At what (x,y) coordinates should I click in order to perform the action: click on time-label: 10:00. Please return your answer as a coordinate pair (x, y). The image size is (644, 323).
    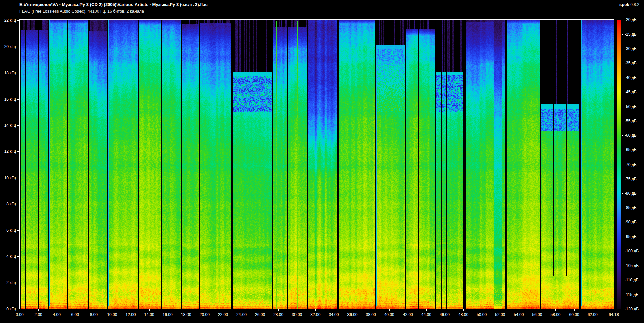
    Looking at the image, I should click on (112, 315).